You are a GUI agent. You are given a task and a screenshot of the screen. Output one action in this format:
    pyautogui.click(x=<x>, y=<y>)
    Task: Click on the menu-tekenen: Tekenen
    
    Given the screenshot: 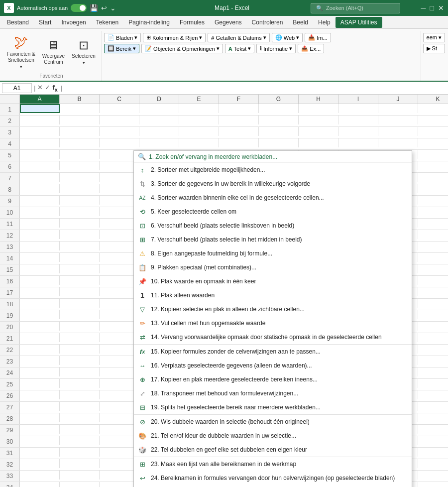 What is the action you would take?
    pyautogui.click(x=108, y=22)
    